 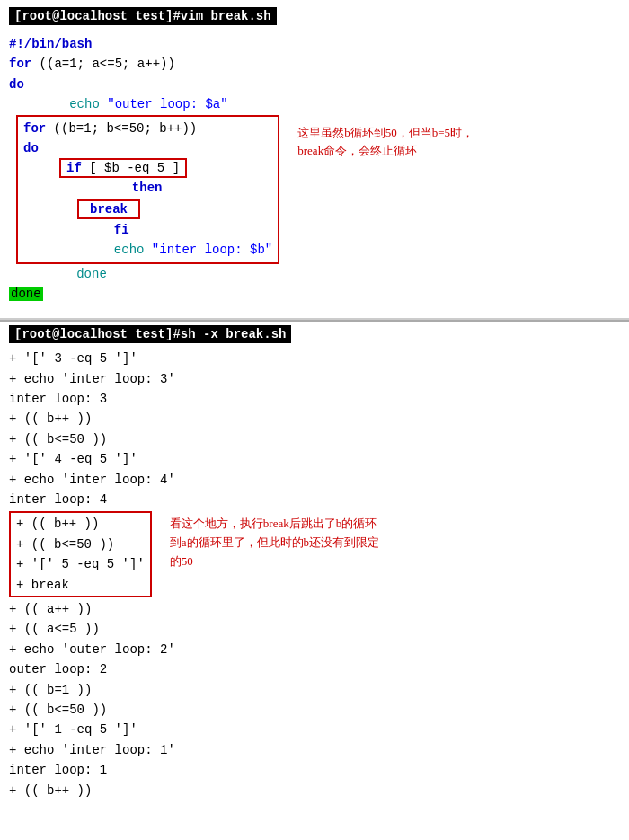 What do you see at coordinates (314, 669) in the screenshot?
I see `t-line-12: outer loop: 2` at bounding box center [314, 669].